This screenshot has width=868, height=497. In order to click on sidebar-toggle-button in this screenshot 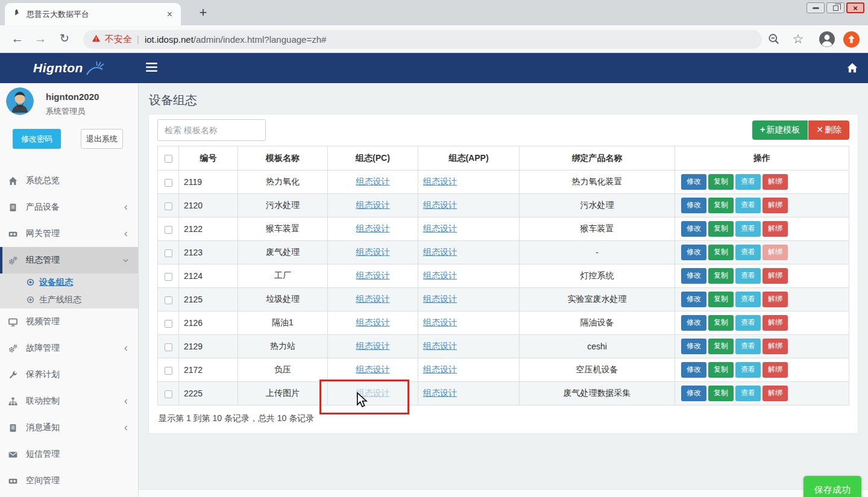, I will do `click(152, 69)`.